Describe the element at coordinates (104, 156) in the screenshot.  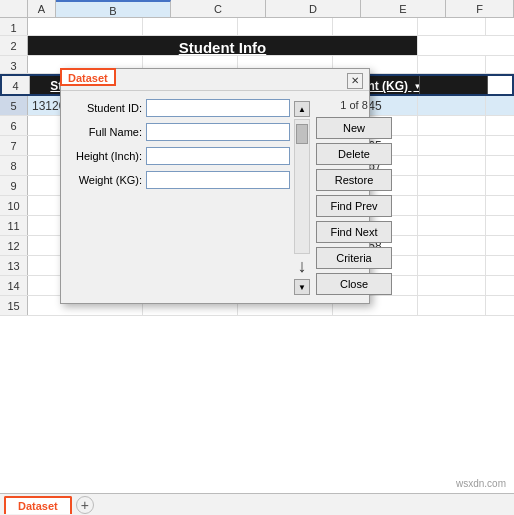
I see `height-label: Height (Inch):` at that location.